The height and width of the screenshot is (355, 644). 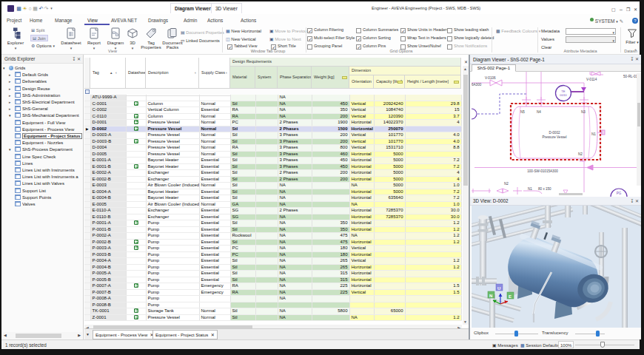 What do you see at coordinates (592, 80) in the screenshot?
I see `svg-text: V-0114` at bounding box center [592, 80].